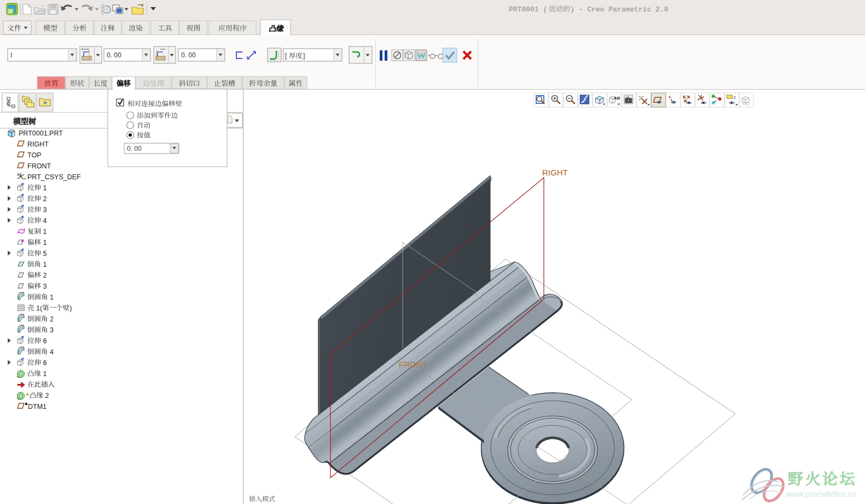 The height and width of the screenshot is (504, 865). Describe the element at coordinates (617, 98) in the screenshot. I see `svg-text: AB` at that location.